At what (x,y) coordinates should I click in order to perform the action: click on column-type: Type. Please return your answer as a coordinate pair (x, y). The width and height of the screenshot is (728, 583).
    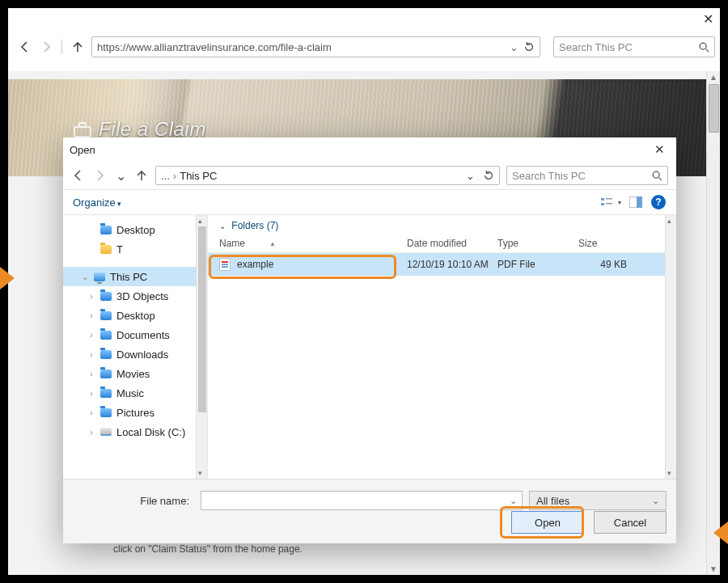
    Looking at the image, I should click on (538, 243).